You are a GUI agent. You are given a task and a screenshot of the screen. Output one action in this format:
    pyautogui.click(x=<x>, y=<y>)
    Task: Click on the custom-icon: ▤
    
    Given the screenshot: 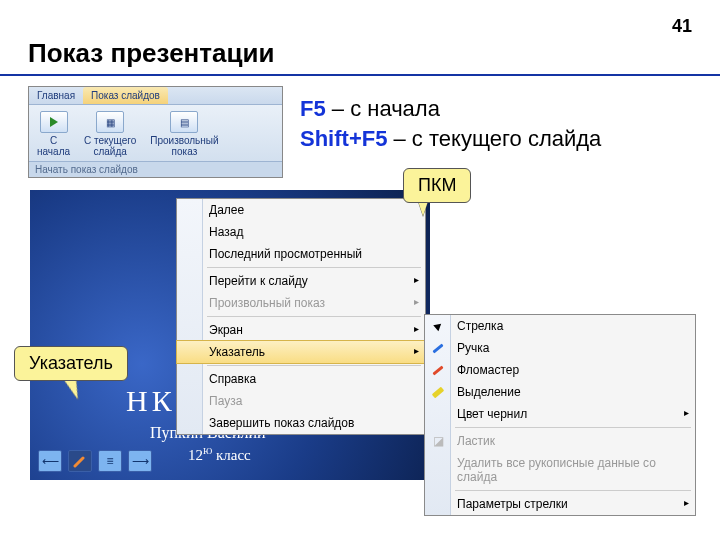 What is the action you would take?
    pyautogui.click(x=184, y=122)
    